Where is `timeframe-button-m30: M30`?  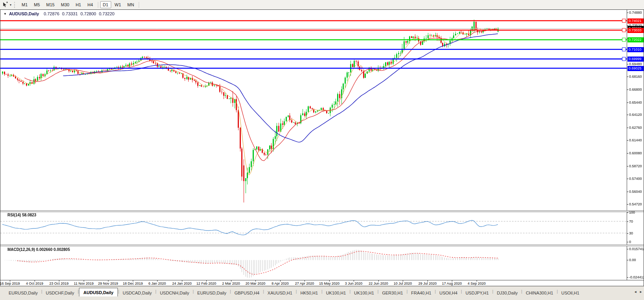
timeframe-button-m30: M30 is located at coordinates (65, 5).